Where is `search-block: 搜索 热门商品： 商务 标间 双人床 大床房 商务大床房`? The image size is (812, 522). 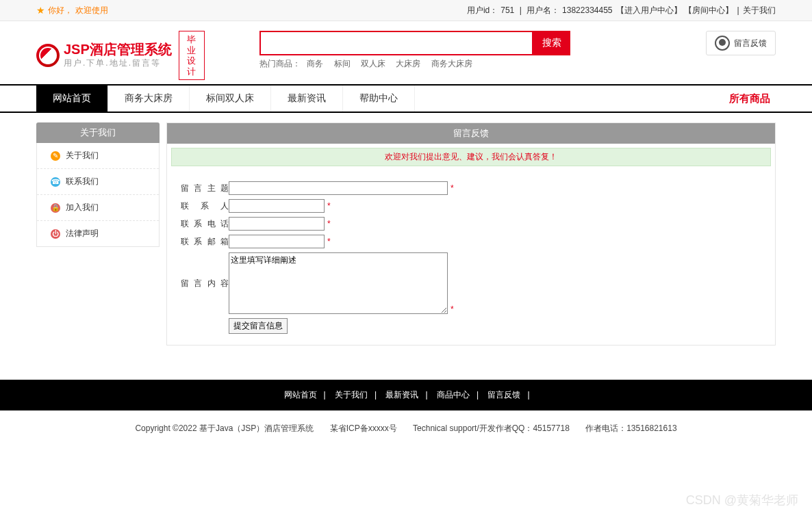
search-block: 搜索 热门商品： 商务 标间 双人床 大床房 商务大床房 is located at coordinates (415, 51).